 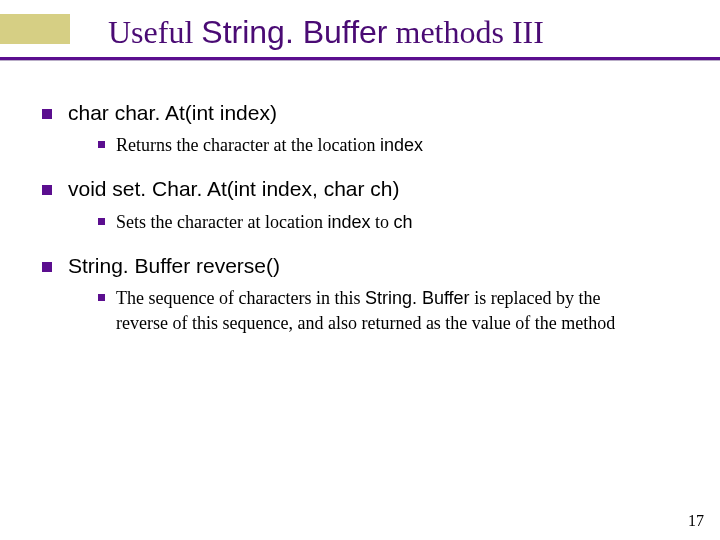 I want to click on desc-code-2: ch, so click(x=402, y=222).